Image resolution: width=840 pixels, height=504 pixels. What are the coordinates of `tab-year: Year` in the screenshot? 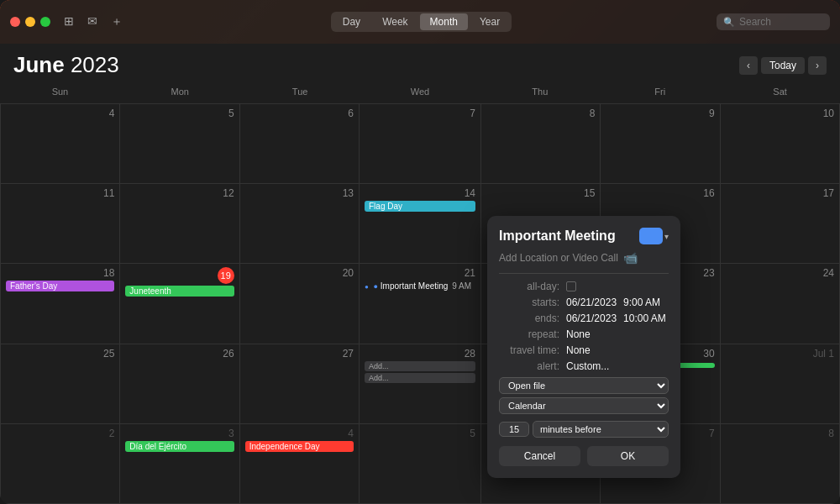 It's located at (490, 22).